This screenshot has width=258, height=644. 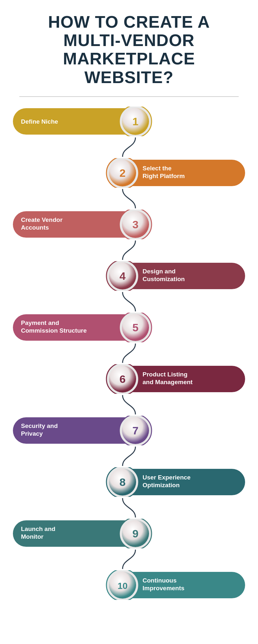 What do you see at coordinates (160, 580) in the screenshot?
I see `svg-text: Continuous` at bounding box center [160, 580].